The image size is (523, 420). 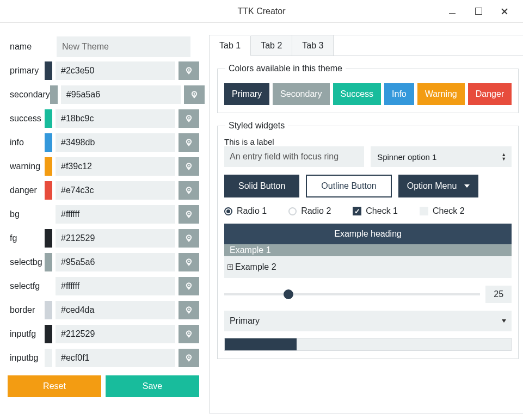 I want to click on color-input-fg, so click(x=115, y=238).